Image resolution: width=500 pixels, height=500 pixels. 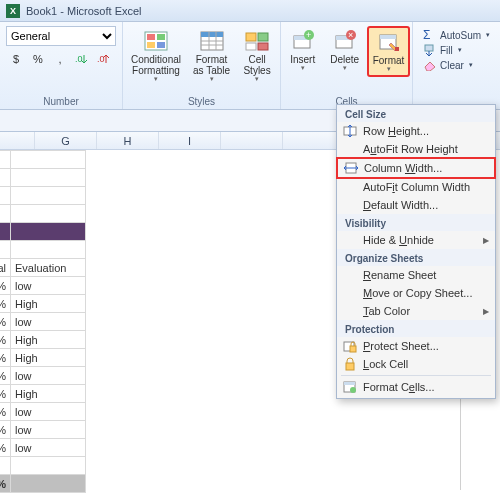 I want to click on svg-text: Σ, so click(x=426, y=35).